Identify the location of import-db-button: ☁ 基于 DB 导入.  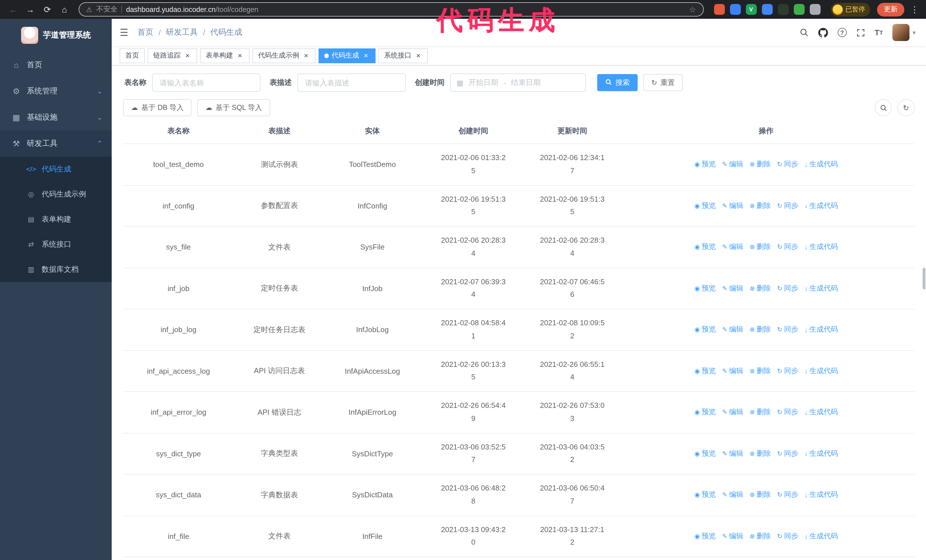
(157, 107).